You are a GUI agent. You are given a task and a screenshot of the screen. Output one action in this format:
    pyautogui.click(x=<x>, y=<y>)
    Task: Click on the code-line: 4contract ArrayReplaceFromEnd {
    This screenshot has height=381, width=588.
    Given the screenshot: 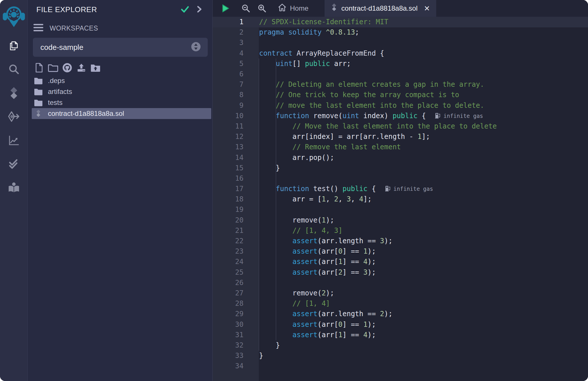 What is the action you would take?
    pyautogui.click(x=400, y=53)
    